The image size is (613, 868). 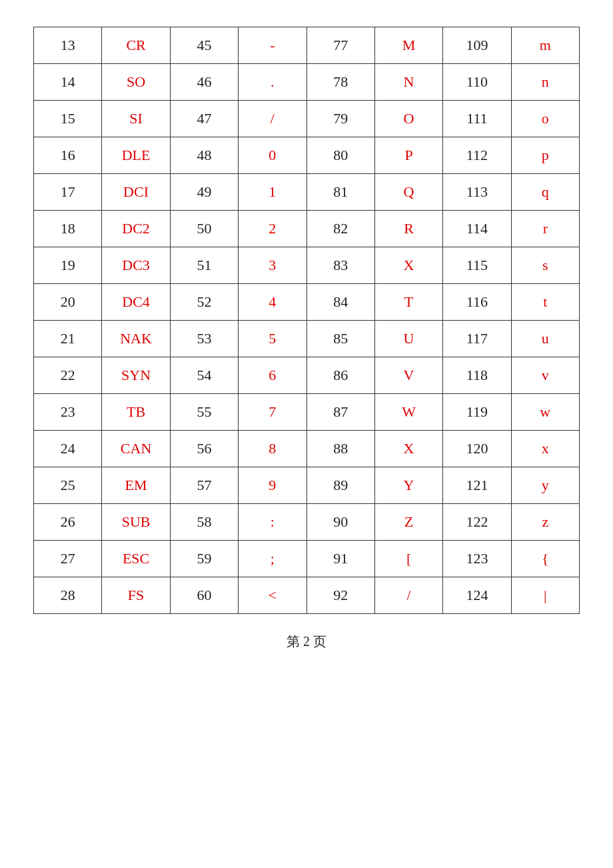 What do you see at coordinates (477, 449) in the screenshot?
I see `cell-11-6: 120` at bounding box center [477, 449].